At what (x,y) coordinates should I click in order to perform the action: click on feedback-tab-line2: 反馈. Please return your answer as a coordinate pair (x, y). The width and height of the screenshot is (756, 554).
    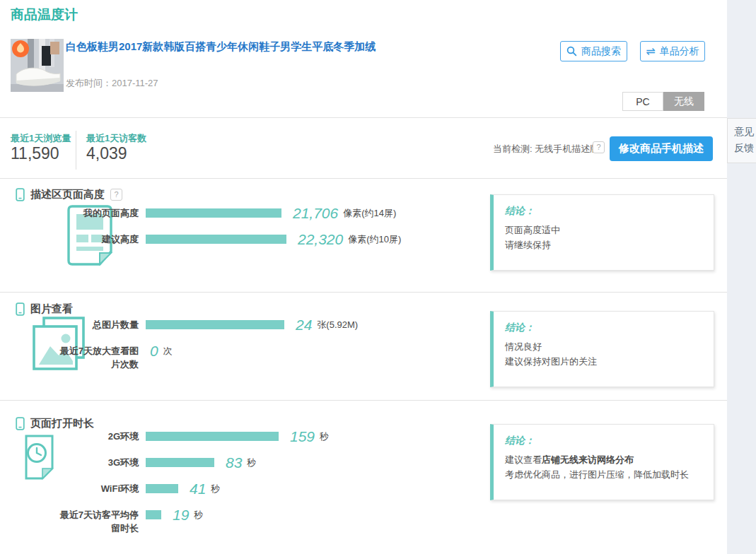
    Looking at the image, I should click on (745, 148).